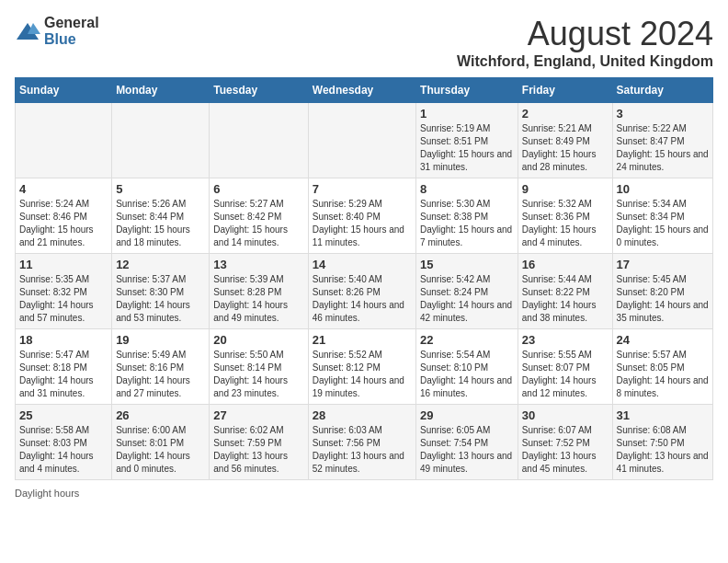 Image resolution: width=728 pixels, height=563 pixels. What do you see at coordinates (467, 148) in the screenshot?
I see `day-info: Sunrise: 5:19 AMSunset: 8:51 PMDaylight:…` at bounding box center [467, 148].